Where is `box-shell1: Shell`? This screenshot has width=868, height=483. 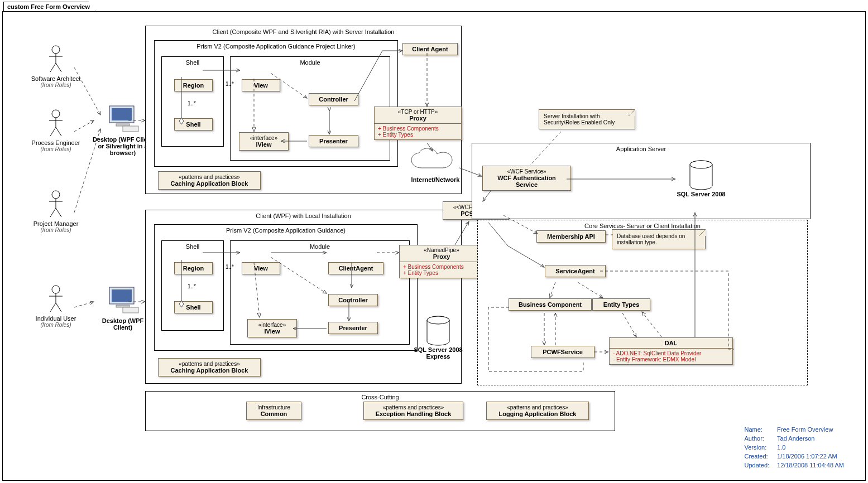 box-shell1: Shell is located at coordinates (193, 124).